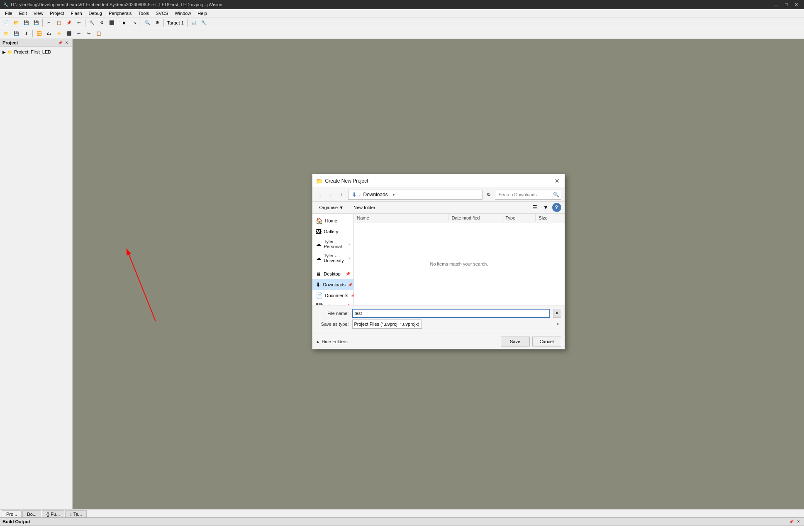 This screenshot has width=804, height=532. Describe the element at coordinates (16, 34) in the screenshot. I see `tb2-btn2: 💾` at that location.